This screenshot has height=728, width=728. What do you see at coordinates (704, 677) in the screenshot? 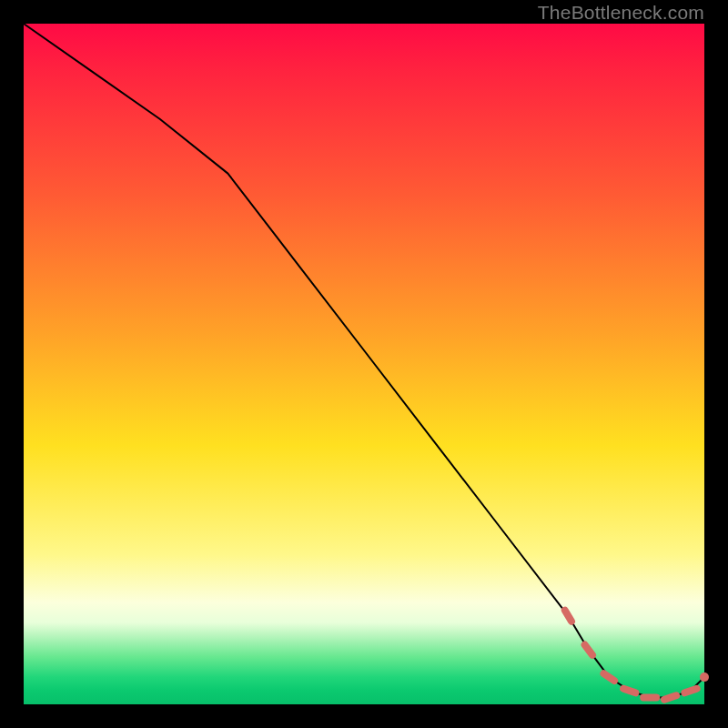
I see `end-point-marker` at bounding box center [704, 677].